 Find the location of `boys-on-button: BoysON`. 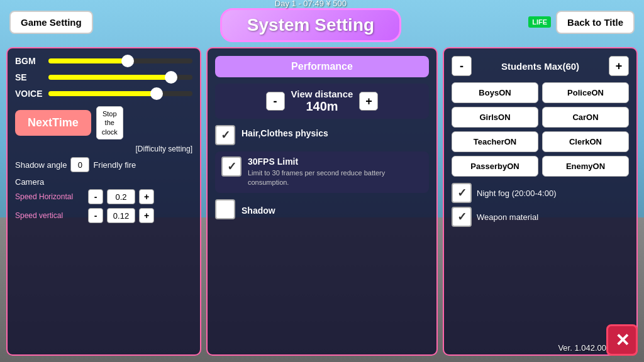

boys-on-button: BoysON is located at coordinates (495, 93).